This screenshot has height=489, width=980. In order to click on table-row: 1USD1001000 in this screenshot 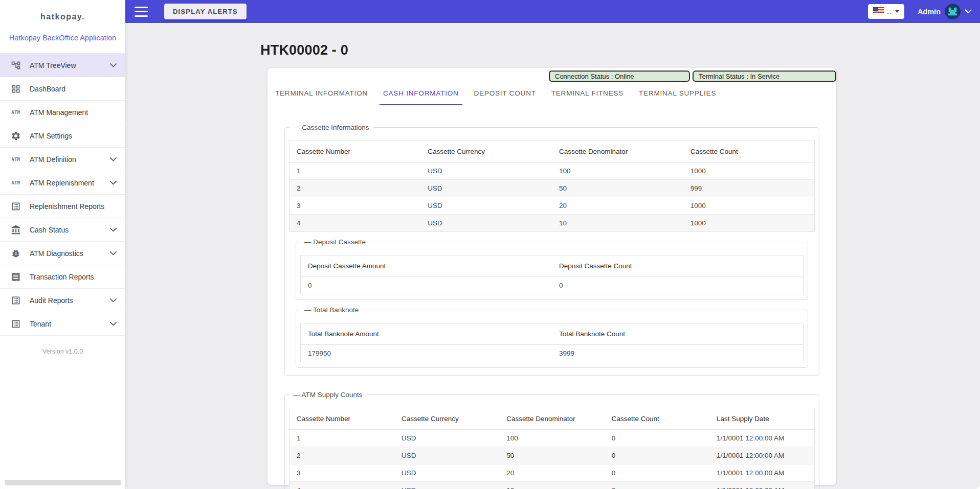, I will do `click(552, 171)`.